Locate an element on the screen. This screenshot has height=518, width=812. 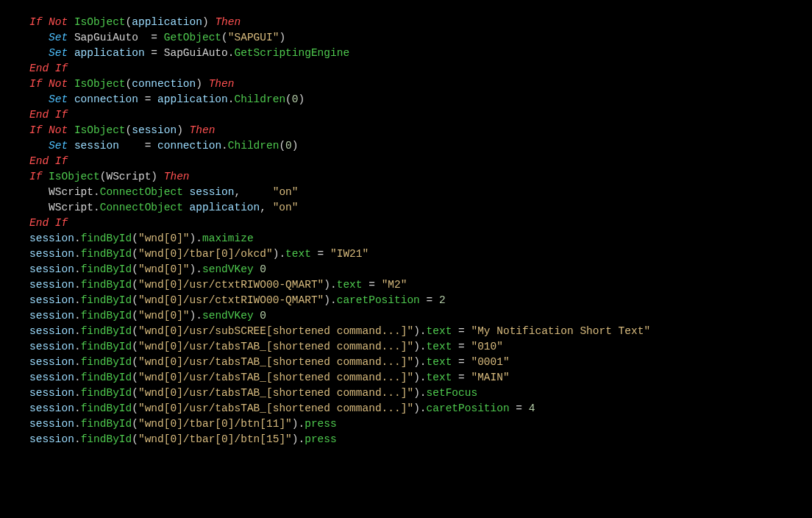
code-token: "SAPGUI" is located at coordinates (254, 38).